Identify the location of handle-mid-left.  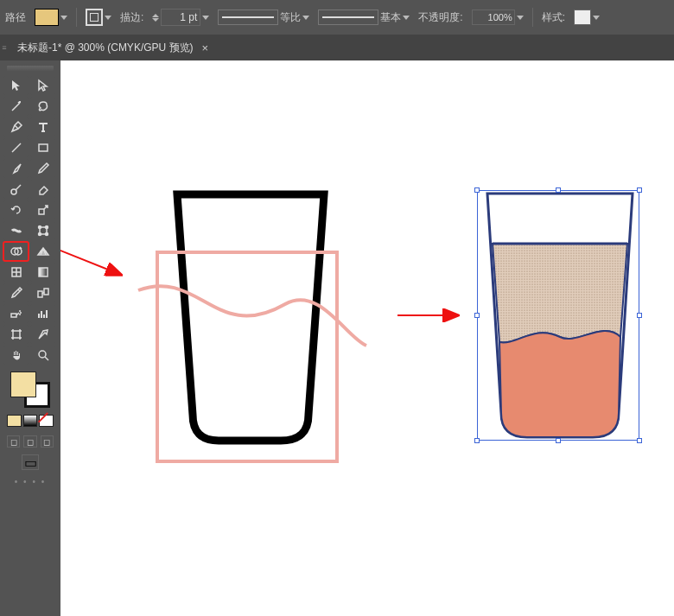
(477, 315).